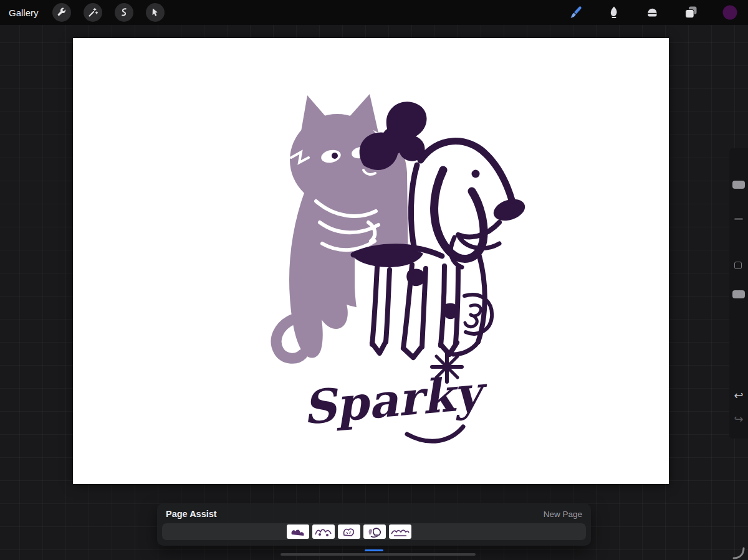 Image resolution: width=748 pixels, height=560 pixels. I want to click on brush-icon, so click(575, 12).